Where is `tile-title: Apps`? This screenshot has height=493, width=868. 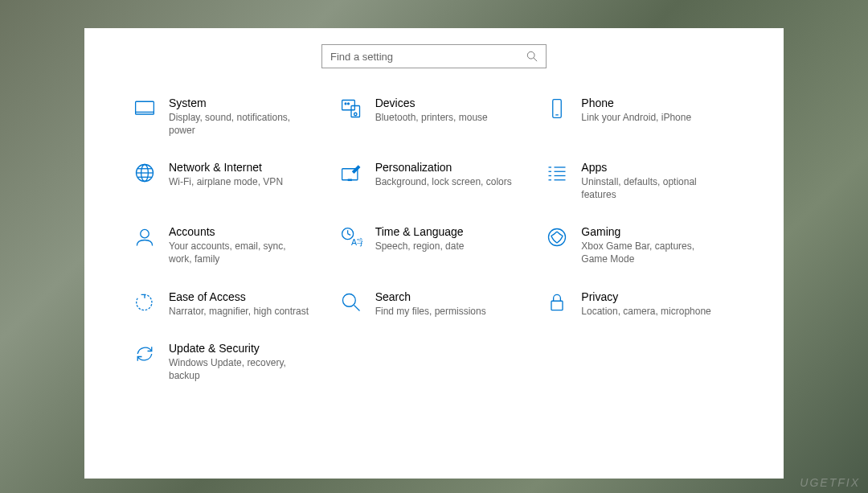 tile-title: Apps is located at coordinates (651, 167).